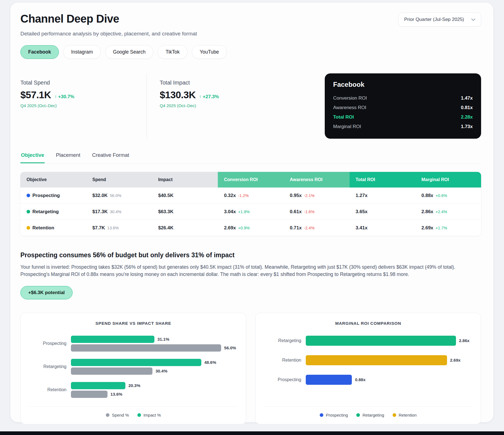 Image resolution: width=504 pixels, height=435 pixels. Describe the element at coordinates (166, 212) in the screenshot. I see `cell-value: $63.3K` at that location.